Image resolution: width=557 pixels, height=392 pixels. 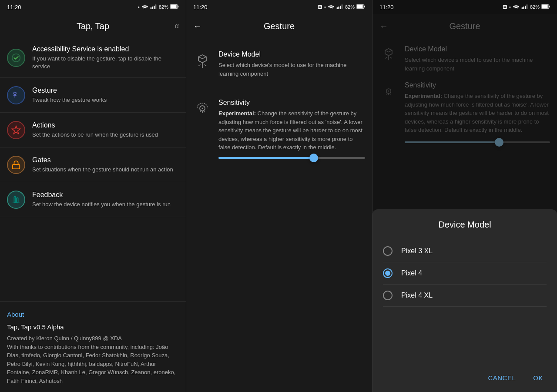 I want to click on gates-menu-icon, so click(x=16, y=165).